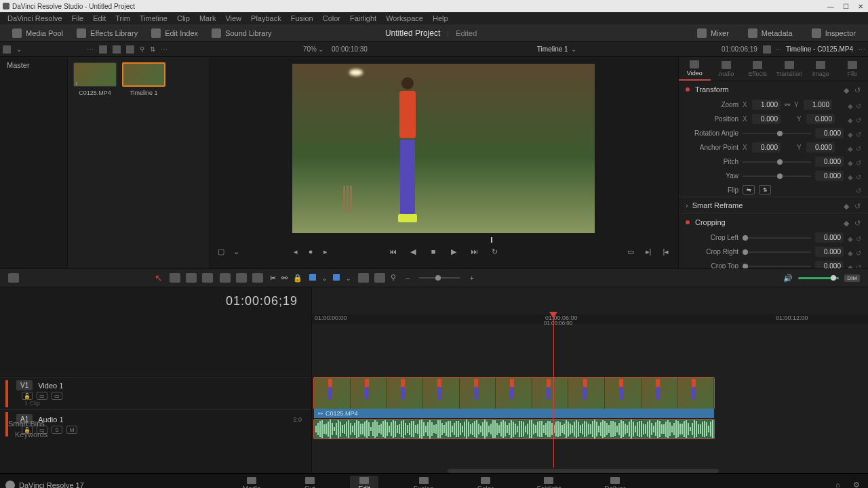  What do you see at coordinates (404, 18) in the screenshot?
I see `menu-workspace: Workspace` at bounding box center [404, 18].